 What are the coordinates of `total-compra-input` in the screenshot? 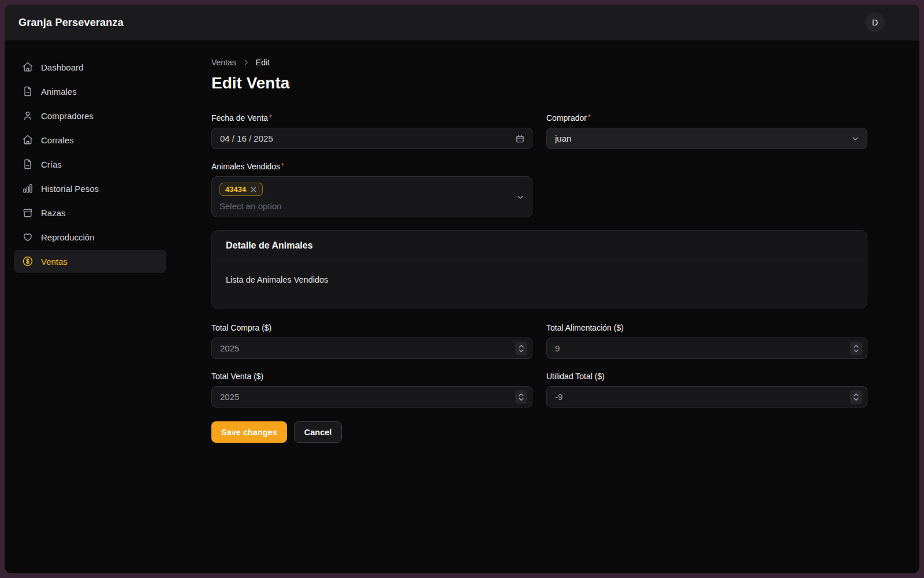 It's located at (372, 348).